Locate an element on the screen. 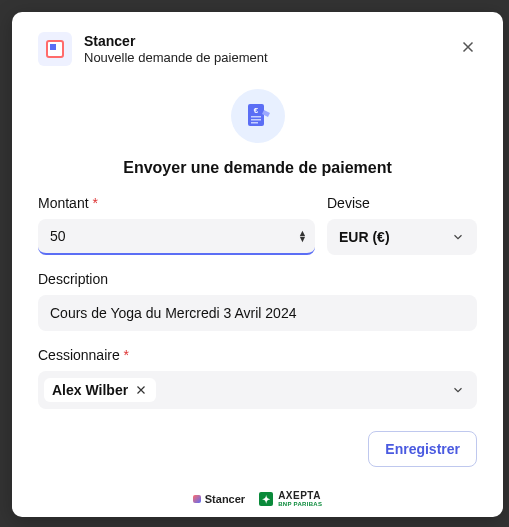 The image size is (509, 527). axepta-logo-text: AXEPTA BNP PARIBAS is located at coordinates (300, 499).